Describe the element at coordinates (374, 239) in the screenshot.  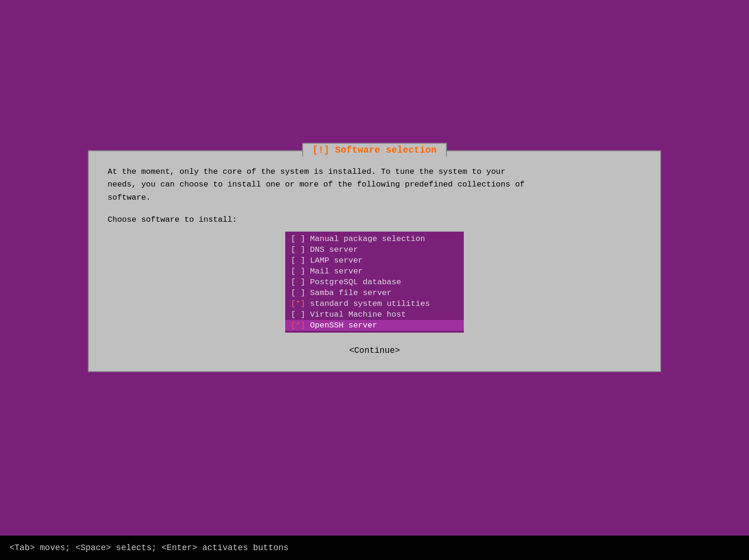
I see `software-list-item-manual-package-selection: [ ] Manual package selection` at that location.